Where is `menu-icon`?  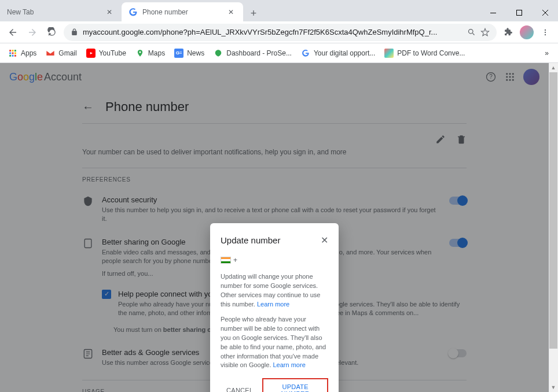 menu-icon is located at coordinates (545, 32).